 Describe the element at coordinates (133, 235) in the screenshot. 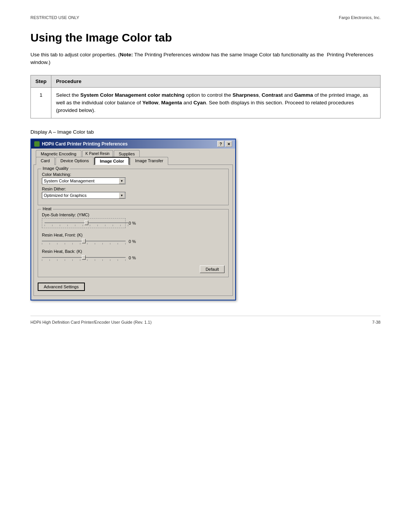

I see `resin-front-label: Resin Heat, Front: (K)` at that location.